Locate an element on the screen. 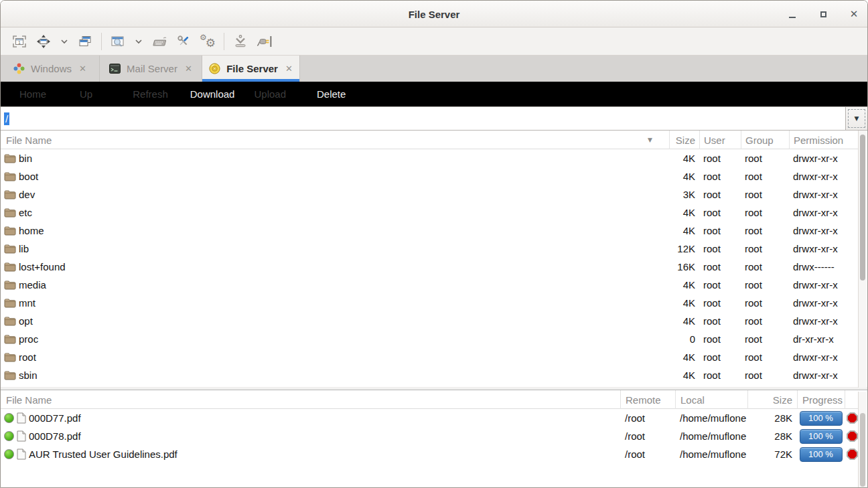  path-bar: / ▼ is located at coordinates (434, 118).